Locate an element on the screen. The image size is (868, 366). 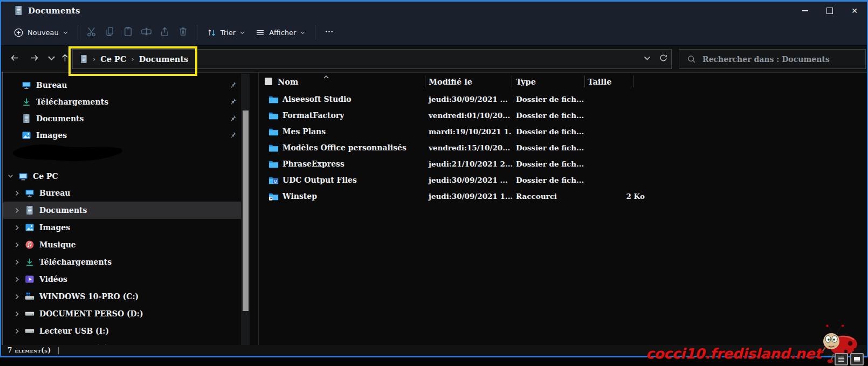
file-row-mes-plans: Mes Plansmardi:19/10/2021 1...Dossier de… is located at coordinates (563, 132).